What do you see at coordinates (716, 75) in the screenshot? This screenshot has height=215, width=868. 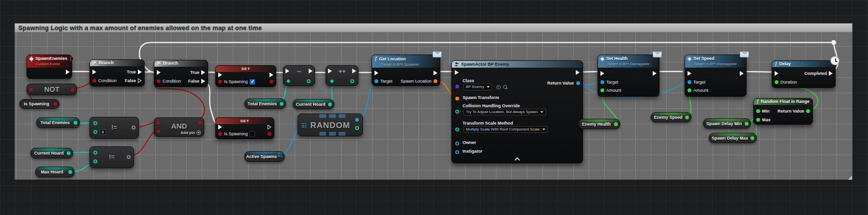 I see `node-set-speed: Set Speed Target is BPI Damagable Target…` at bounding box center [716, 75].